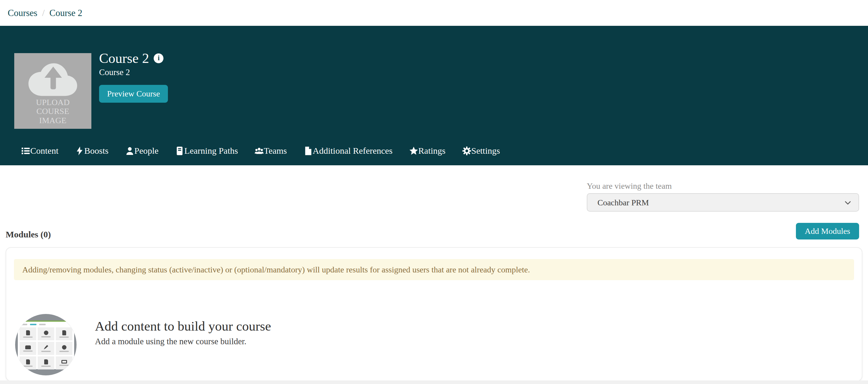 The image size is (868, 384). Describe the element at coordinates (53, 78) in the screenshot. I see `cloud-upload-icon` at that location.